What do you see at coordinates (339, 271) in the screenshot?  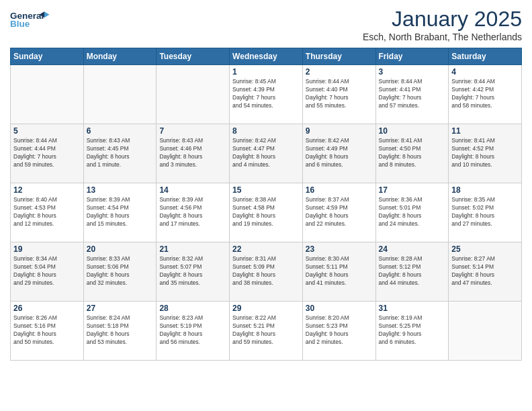 I see `day-info: Sunrise: 8:30 AM Sunset: 5:11 PM Dayligh…` at bounding box center [339, 271].